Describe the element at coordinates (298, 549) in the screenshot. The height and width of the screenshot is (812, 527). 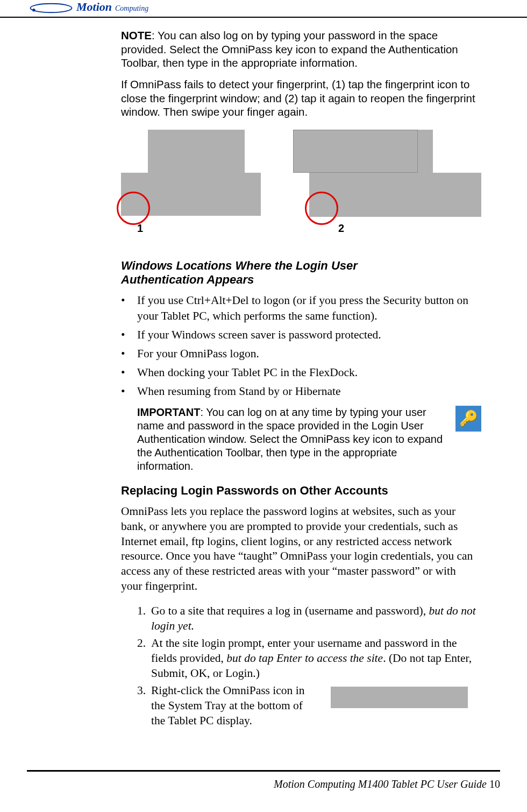
I see `replacing-paragraph: OmniPass lets you replace the password l…` at that location.